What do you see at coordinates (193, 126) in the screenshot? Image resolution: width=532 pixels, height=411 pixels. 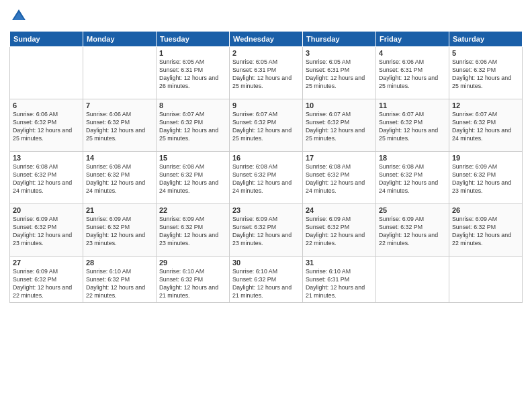 I see `calendar-cell: 8Sunrise: 6:07 AM Sunset: 6:32 PM Daylig…` at bounding box center [193, 126].